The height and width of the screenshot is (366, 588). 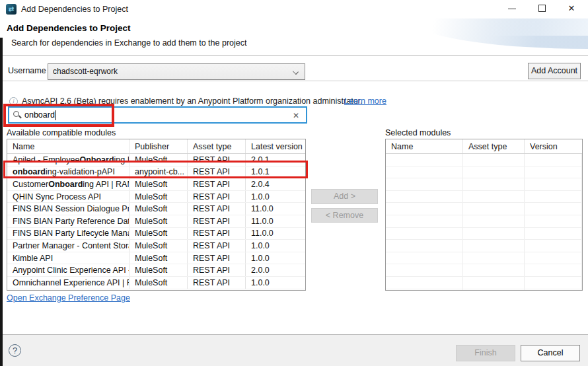 What do you see at coordinates (159, 147) in the screenshot?
I see `column-header: Publisher` at bounding box center [159, 147].